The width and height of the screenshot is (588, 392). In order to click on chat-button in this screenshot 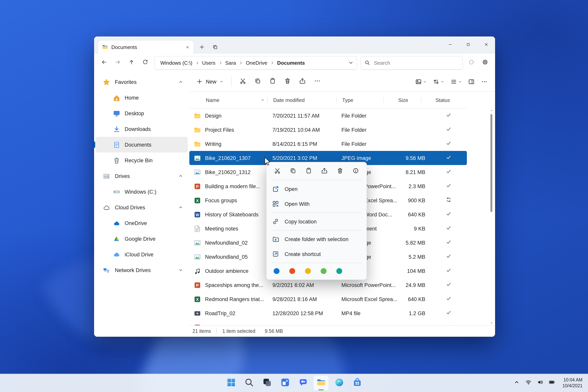, I will do `click(303, 383)`.